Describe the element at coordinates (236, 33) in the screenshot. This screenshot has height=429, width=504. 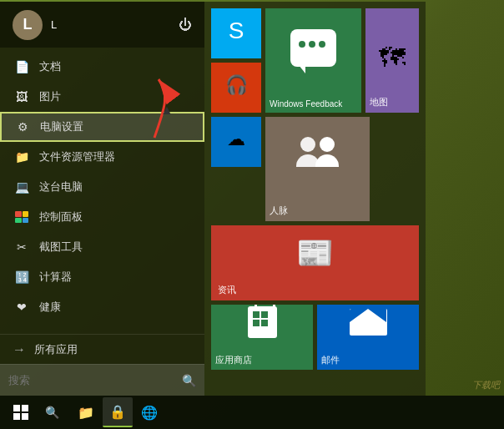
I see `tile-skype: S` at that location.